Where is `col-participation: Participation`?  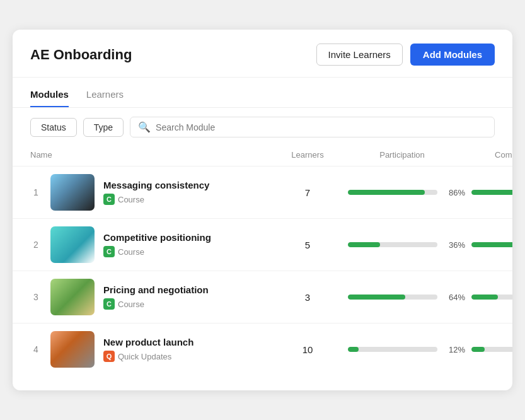
col-participation: Participation is located at coordinates (402, 155).